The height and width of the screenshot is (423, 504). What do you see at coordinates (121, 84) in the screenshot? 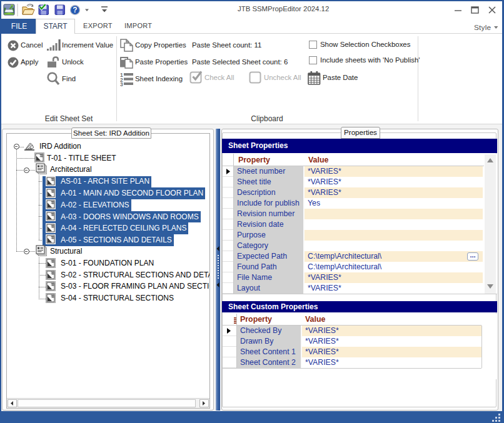
I see `svg-text: 3` at bounding box center [121, 84].